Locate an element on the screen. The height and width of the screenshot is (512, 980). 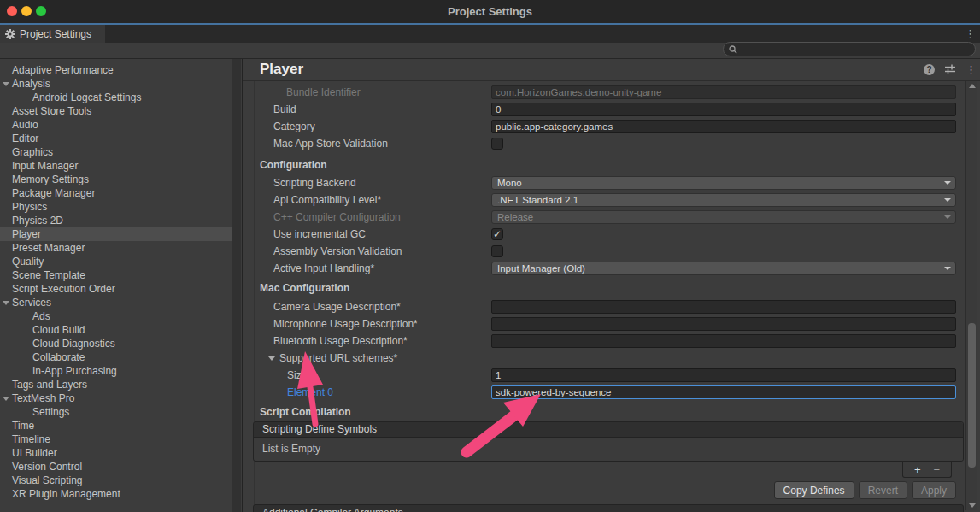
sidebar-item-physics: Physics is located at coordinates (116, 207).